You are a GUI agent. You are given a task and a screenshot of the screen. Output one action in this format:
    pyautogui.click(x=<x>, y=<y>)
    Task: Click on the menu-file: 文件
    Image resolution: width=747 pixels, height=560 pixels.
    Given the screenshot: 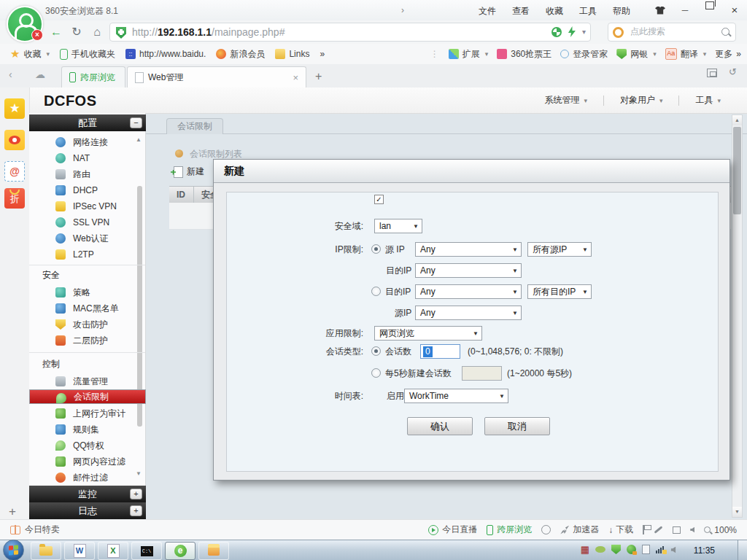 What is the action you would take?
    pyautogui.click(x=487, y=12)
    